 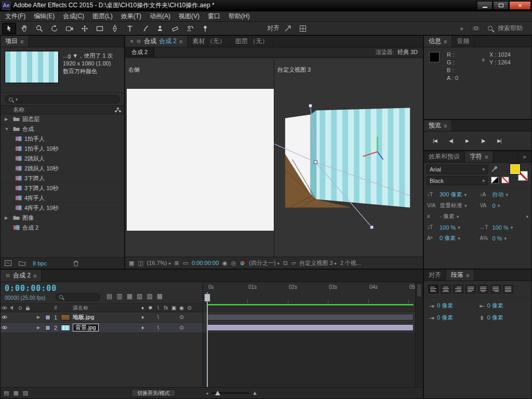 What do you see at coordinates (142, 317) in the screenshot?
I see `layer1-quality-switch: ♦` at bounding box center [142, 317].